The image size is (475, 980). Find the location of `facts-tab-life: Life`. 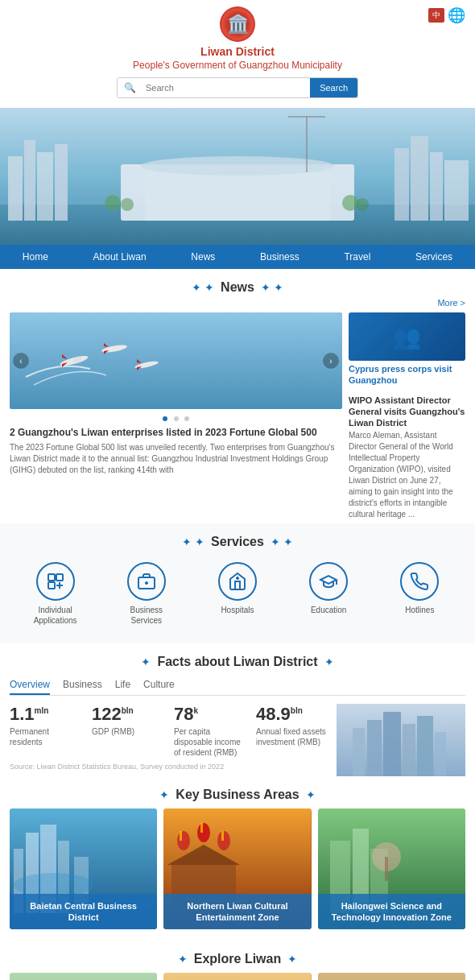

facts-tab-life: Life is located at coordinates (122, 685).